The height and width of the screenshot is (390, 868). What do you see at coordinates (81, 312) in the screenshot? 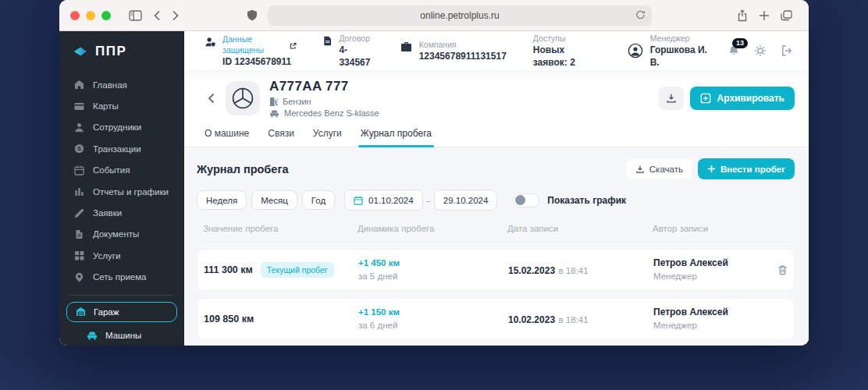
I see `garage-icon` at bounding box center [81, 312].